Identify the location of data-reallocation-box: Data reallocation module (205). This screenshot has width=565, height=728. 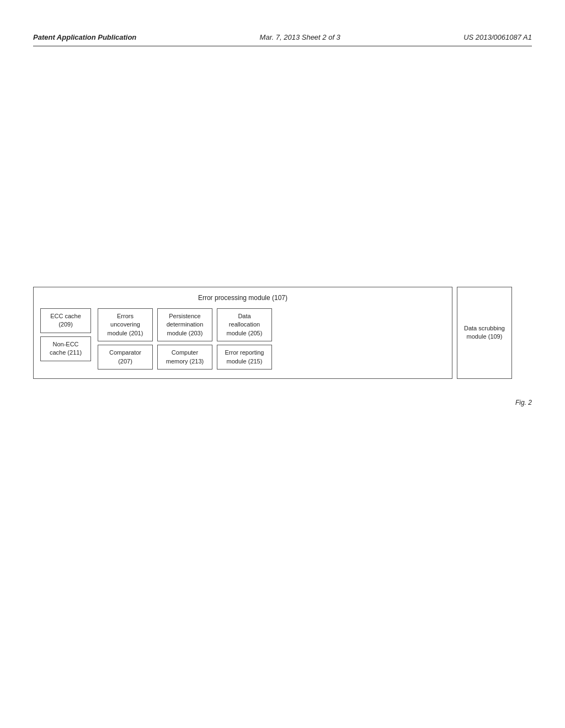
(244, 325).